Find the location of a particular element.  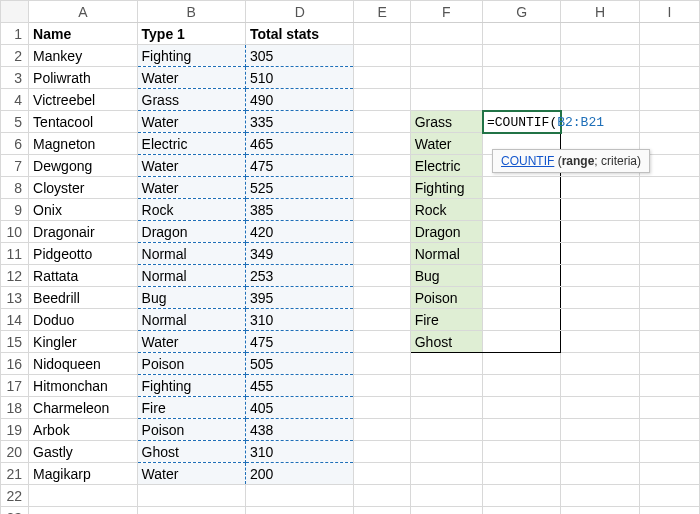

cell-F4 is located at coordinates (446, 100).